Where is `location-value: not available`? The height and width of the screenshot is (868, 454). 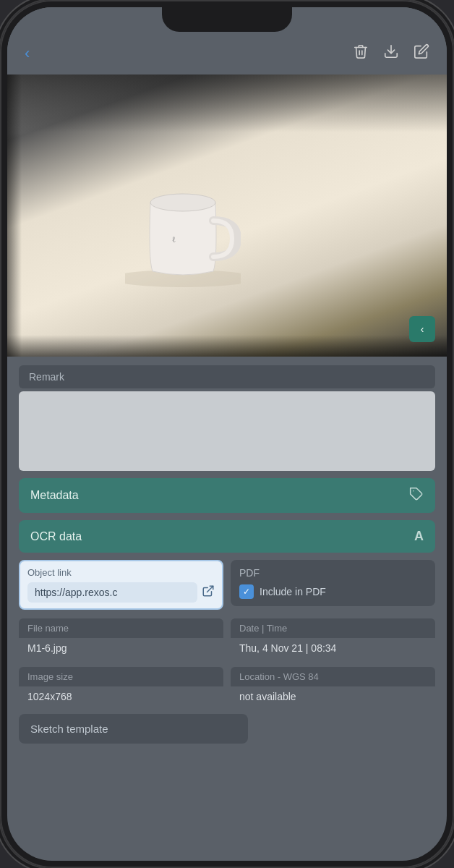
location-value: not available is located at coordinates (333, 697).